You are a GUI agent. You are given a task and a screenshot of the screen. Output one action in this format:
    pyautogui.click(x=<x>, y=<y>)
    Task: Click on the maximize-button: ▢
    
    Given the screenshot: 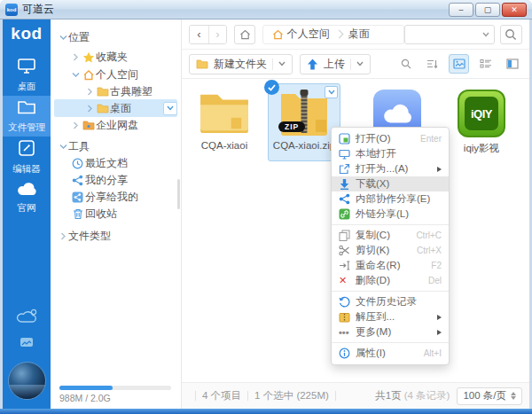 What is the action you would take?
    pyautogui.click(x=488, y=10)
    